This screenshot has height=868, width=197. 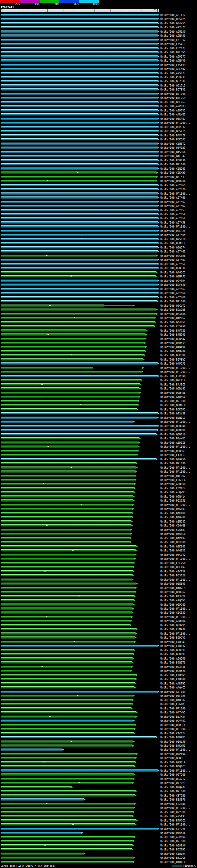 What do you see at coordinates (173, 384) in the screenshot?
I see `subject-label: UniRef100_B4J3C3` at bounding box center [173, 384].